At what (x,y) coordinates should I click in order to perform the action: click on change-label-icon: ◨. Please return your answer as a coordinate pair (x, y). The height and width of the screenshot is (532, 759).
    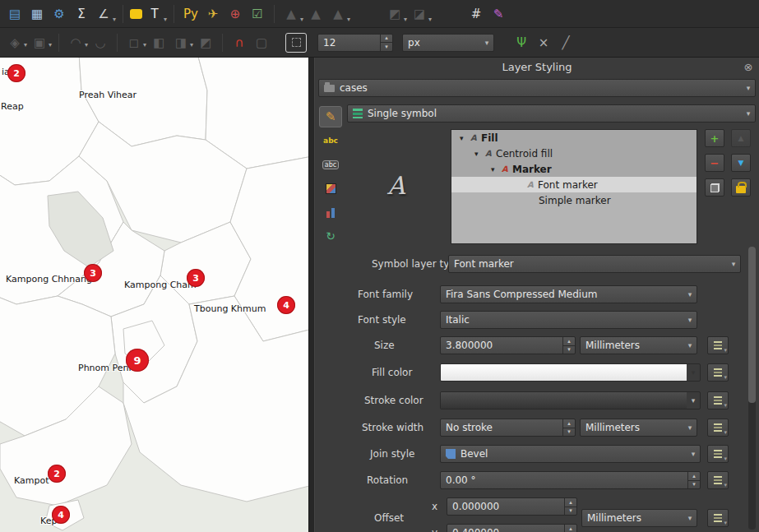
    Looking at the image, I should click on (181, 43).